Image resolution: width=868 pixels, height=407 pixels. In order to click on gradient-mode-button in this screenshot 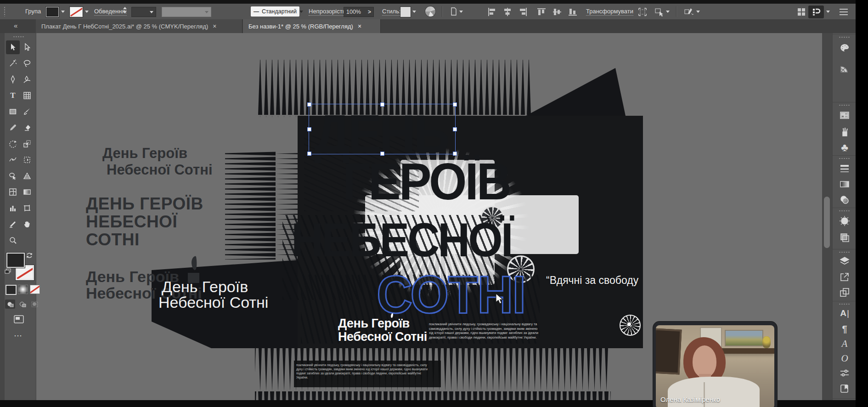, I will do `click(23, 289)`.